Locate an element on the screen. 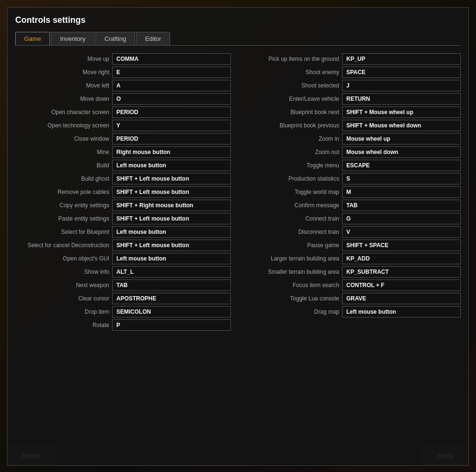 Image resolution: width=476 pixels, height=472 pixels. keybind-row: Blueprint book previousSHIFT + Mouse whe… is located at coordinates (353, 125).